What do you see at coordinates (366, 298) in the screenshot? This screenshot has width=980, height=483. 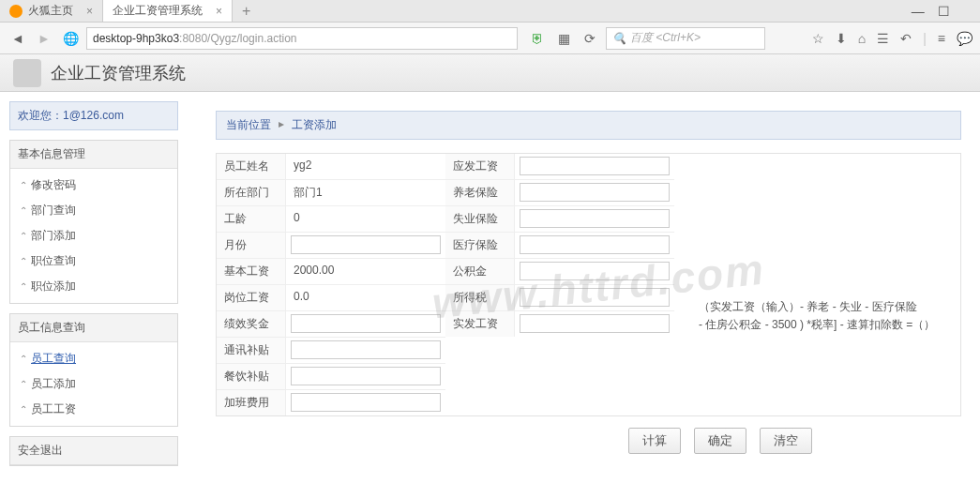 I see `value-post: 0.0` at bounding box center [366, 298].